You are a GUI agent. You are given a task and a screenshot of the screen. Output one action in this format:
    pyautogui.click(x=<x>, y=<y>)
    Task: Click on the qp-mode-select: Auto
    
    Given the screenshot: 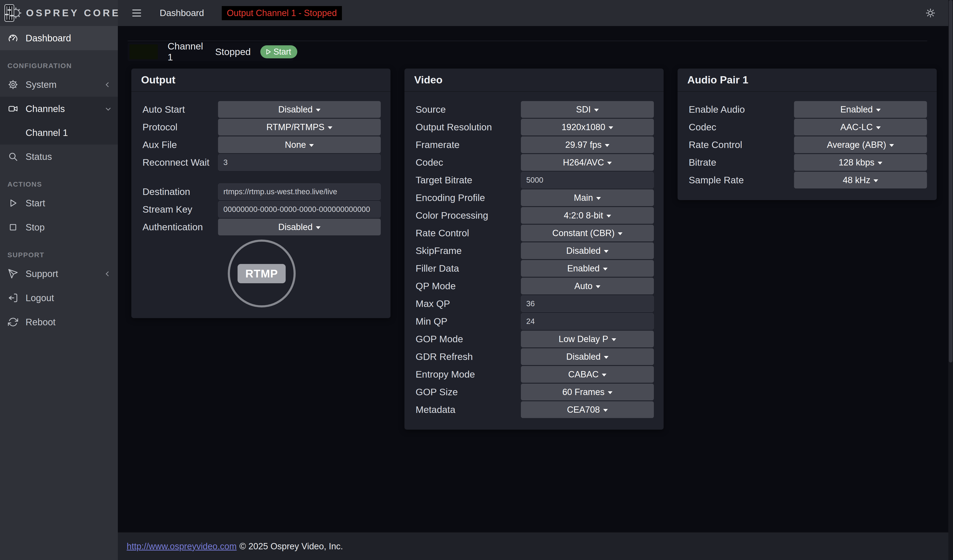 What is the action you would take?
    pyautogui.click(x=587, y=286)
    